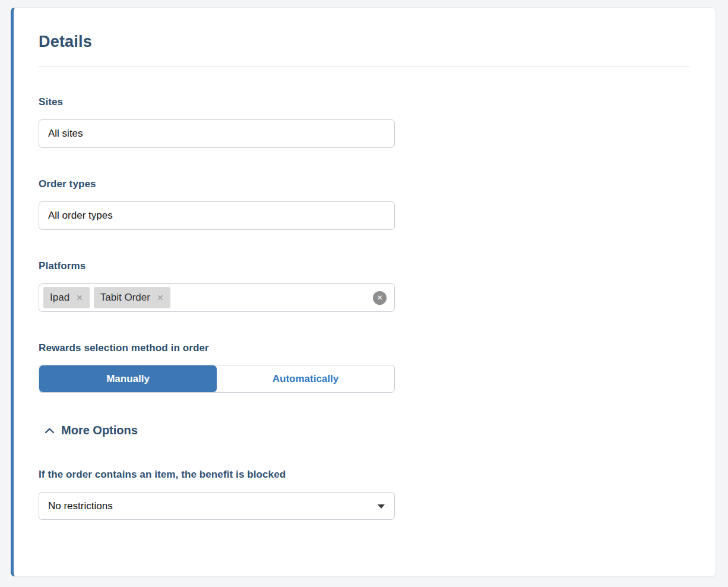 The width and height of the screenshot is (728, 587). What do you see at coordinates (50, 431) in the screenshot?
I see `chevron-up-icon` at bounding box center [50, 431].